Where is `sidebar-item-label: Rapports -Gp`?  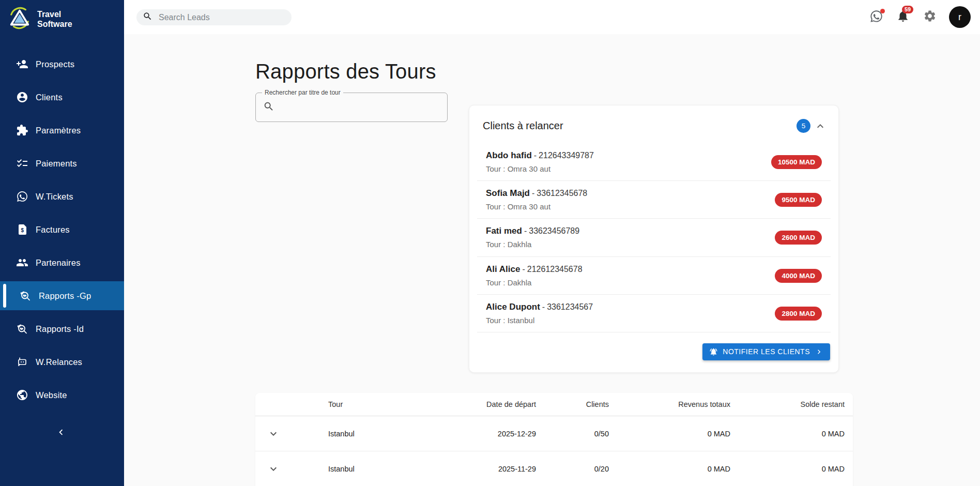
sidebar-item-label: Rapports -Gp is located at coordinates (65, 296).